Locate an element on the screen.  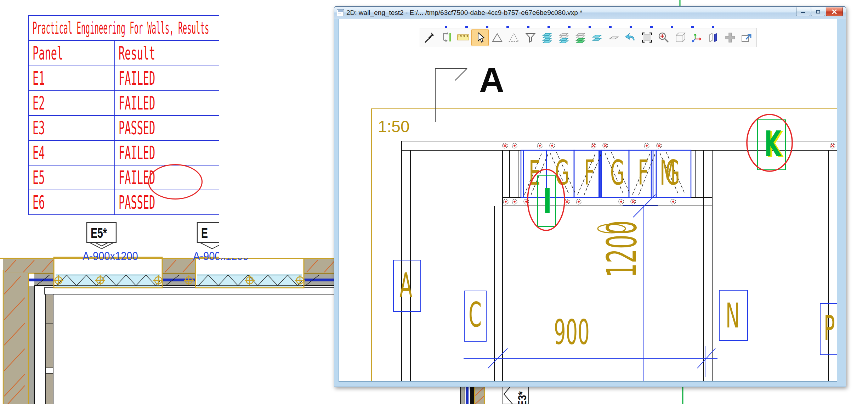
compare-panels-icon is located at coordinates (713, 38).